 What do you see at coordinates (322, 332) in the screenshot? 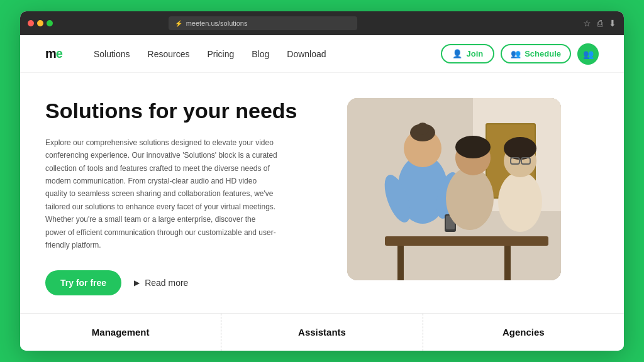
I see `categories-section: Management Assistants Agencies` at bounding box center [322, 332].